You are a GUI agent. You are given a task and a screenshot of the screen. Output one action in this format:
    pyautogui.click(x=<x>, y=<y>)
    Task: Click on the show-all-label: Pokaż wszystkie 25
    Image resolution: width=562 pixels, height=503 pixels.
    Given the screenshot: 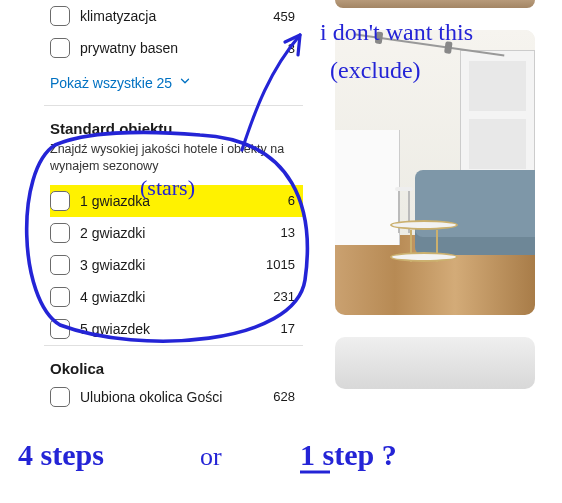 What is the action you would take?
    pyautogui.click(x=111, y=83)
    